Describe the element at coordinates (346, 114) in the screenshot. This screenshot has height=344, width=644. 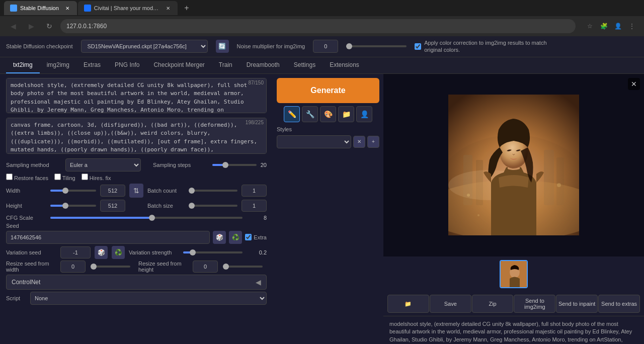
I see `style-icon-folder: 📁` at that location.